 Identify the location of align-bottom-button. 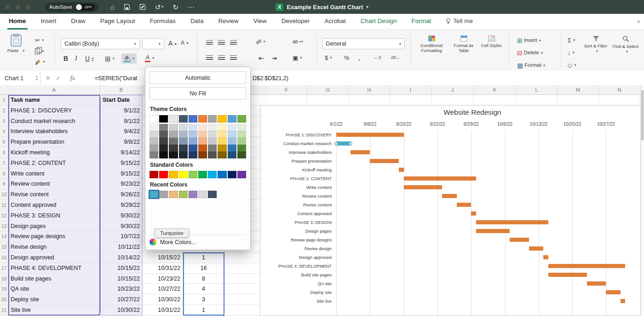
(234, 42).